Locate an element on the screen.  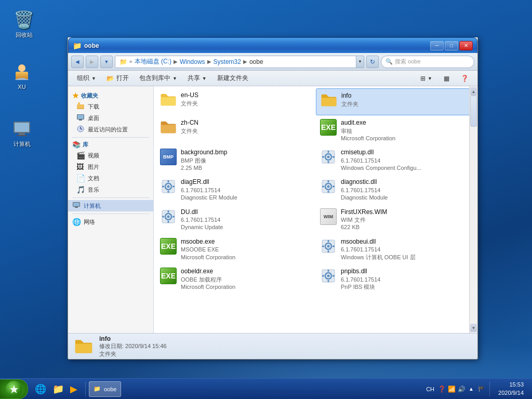
scrollbar-track: ▲ ▼ is located at coordinates (473, 210).